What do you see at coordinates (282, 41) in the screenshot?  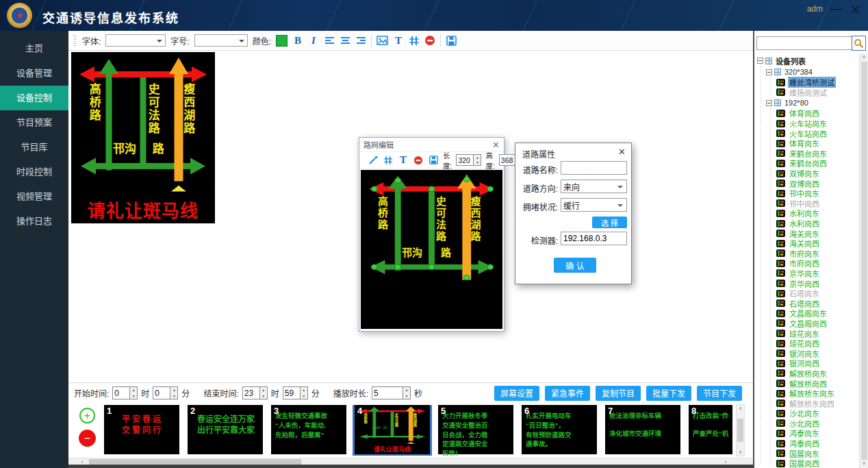 I see `color-swatch` at bounding box center [282, 41].